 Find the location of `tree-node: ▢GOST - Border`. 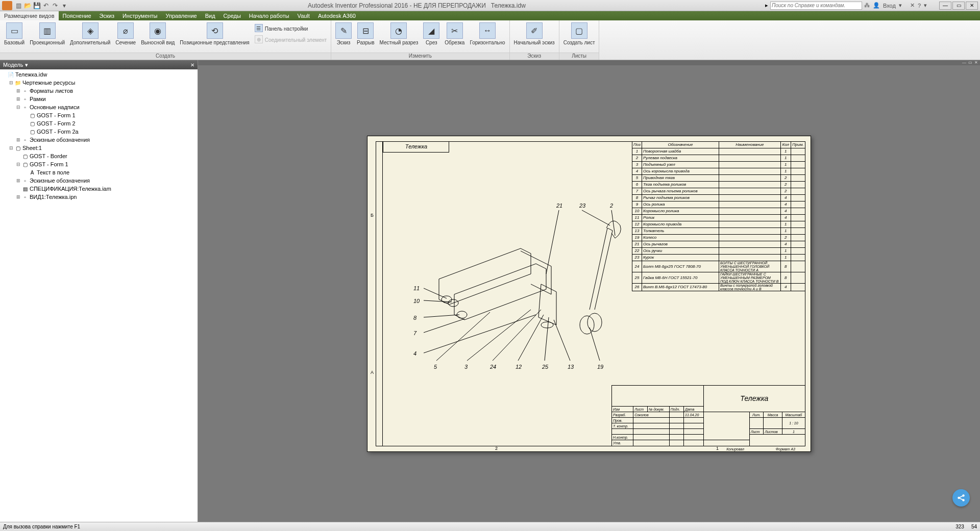

tree-node: ▢GOST - Border is located at coordinates (99, 156).